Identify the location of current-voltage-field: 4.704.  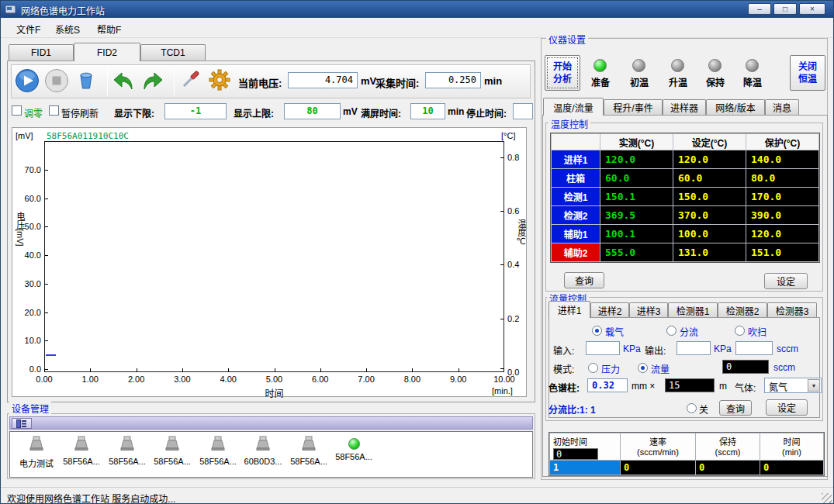
(323, 81).